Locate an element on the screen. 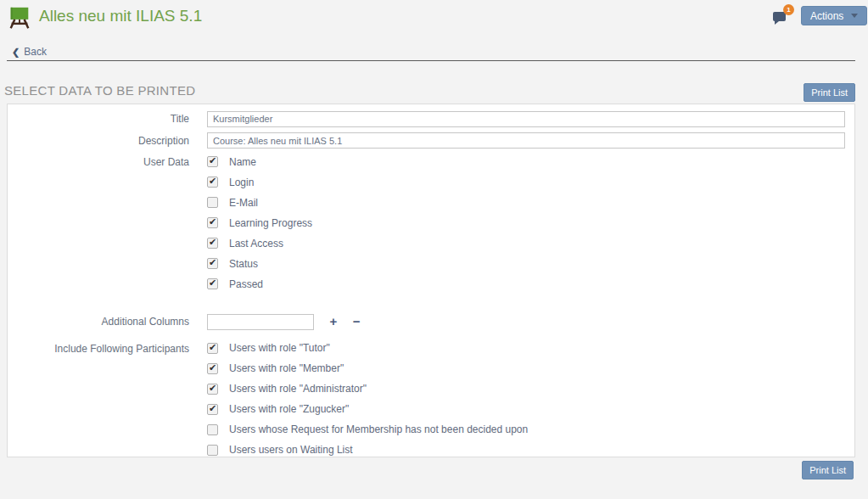  checkbox-label: Users with role "Tutor" is located at coordinates (280, 348).